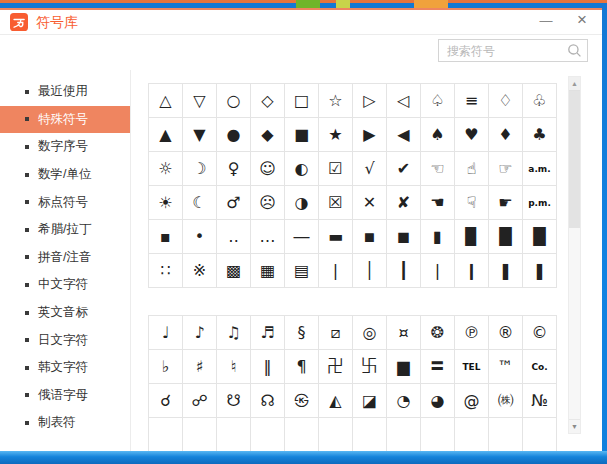 This screenshot has height=464, width=607. I want to click on symbol-cell: ®, so click(506, 333).